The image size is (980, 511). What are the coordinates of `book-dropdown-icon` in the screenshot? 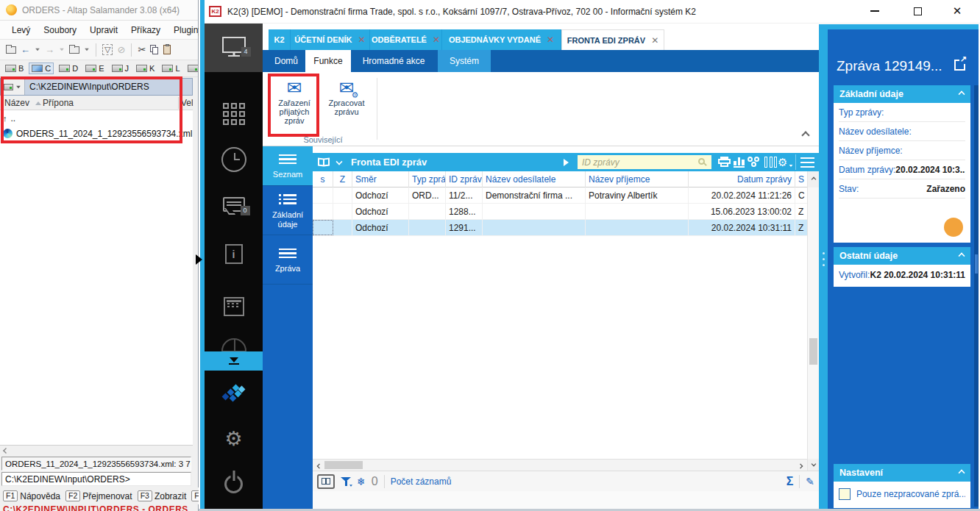 It's located at (338, 162).